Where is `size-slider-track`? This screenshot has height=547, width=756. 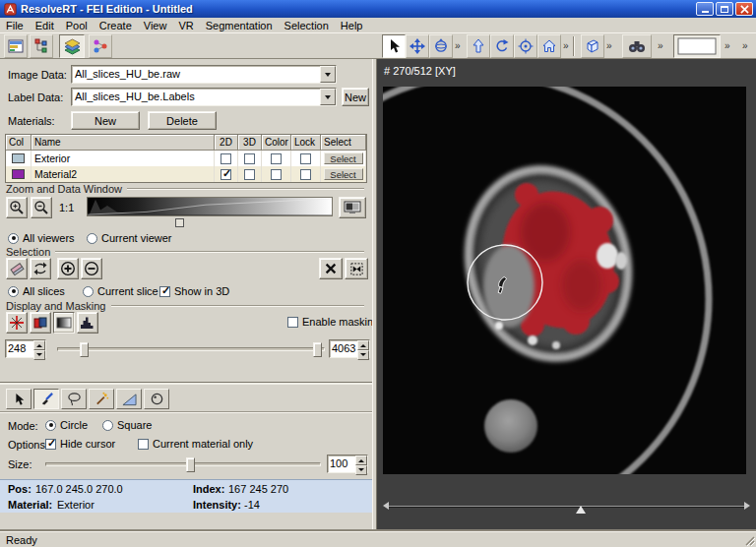
size-slider-track is located at coordinates (183, 464).